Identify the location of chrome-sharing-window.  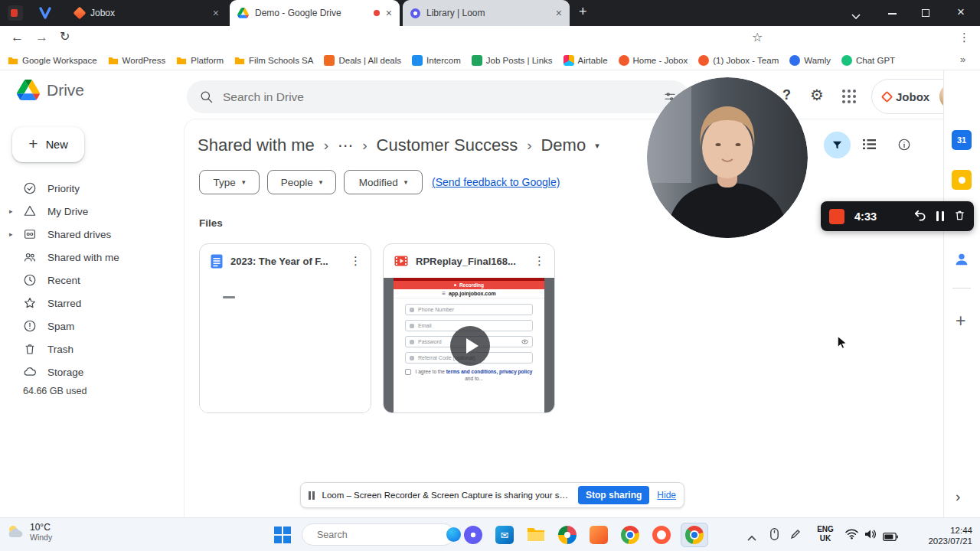
(694, 535).